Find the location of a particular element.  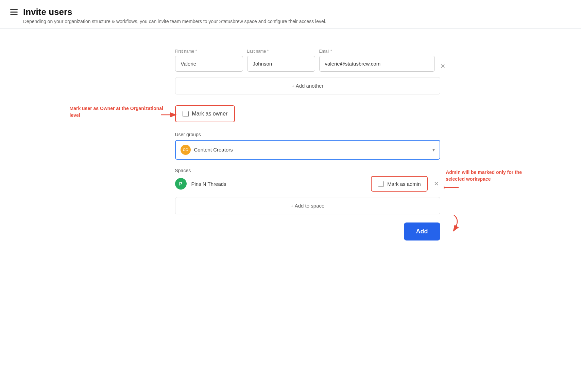

email-field: Email * is located at coordinates (377, 60).